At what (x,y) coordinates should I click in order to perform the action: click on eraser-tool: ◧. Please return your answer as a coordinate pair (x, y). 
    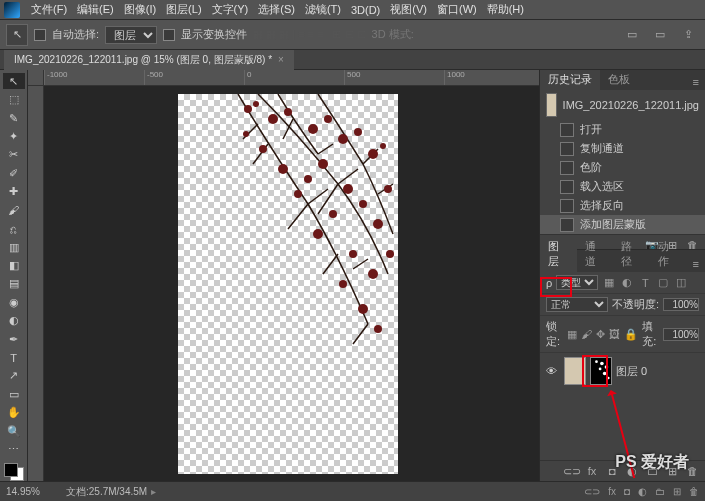
    Looking at the image, I should click on (14, 265).